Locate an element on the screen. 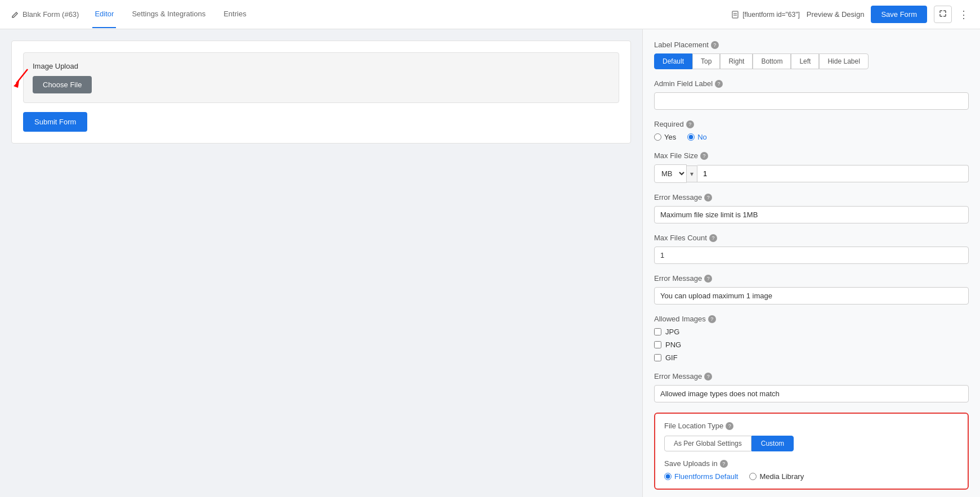  error-message-2-section: Error Message ? You can upload maximum 1… is located at coordinates (812, 289).